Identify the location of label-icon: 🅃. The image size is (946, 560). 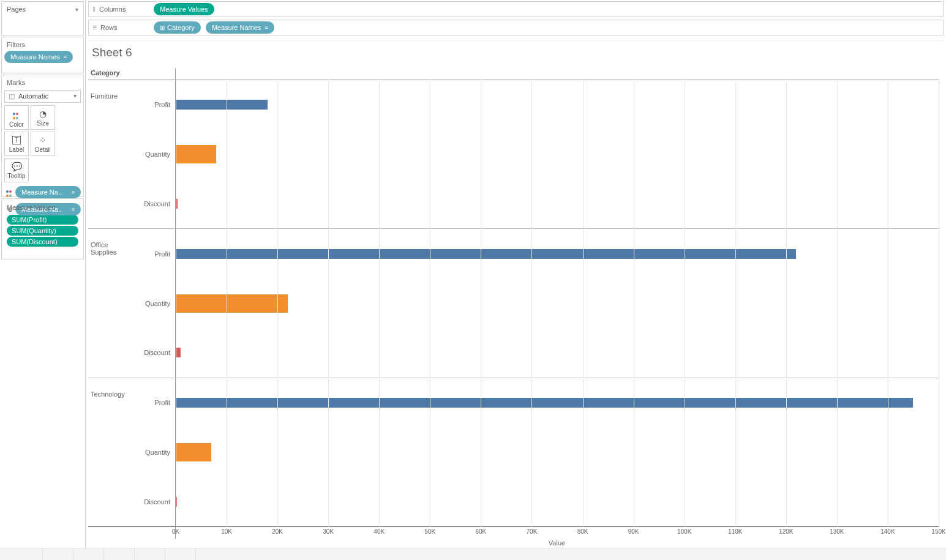
(17, 140).